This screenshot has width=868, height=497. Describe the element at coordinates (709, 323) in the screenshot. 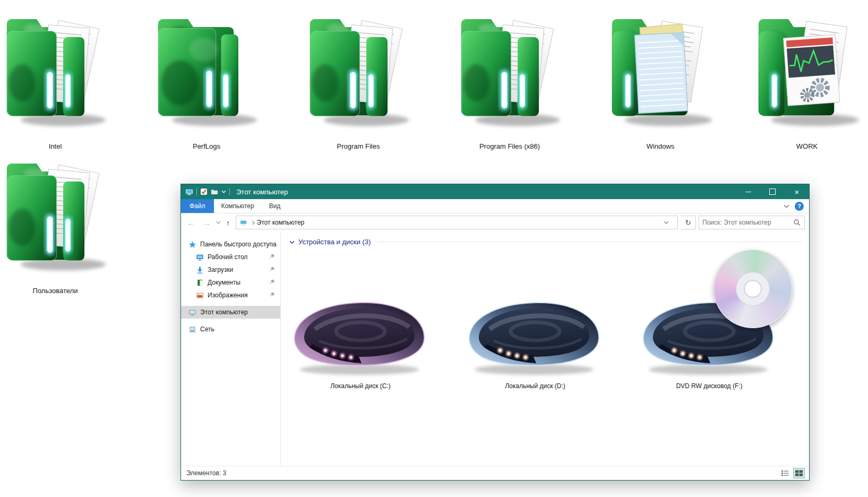

I see `drive-f-dvd: DVD RW дисковод (F:)` at that location.